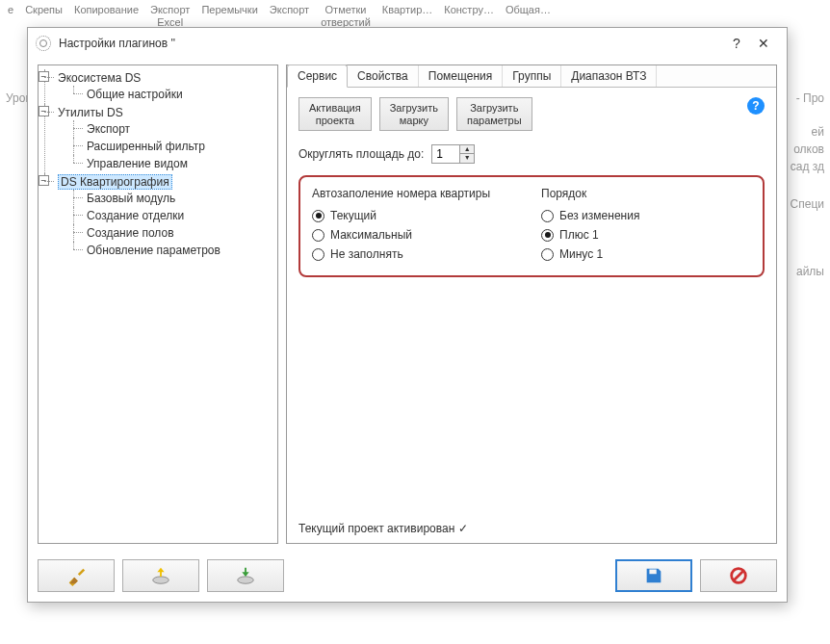 This screenshot has height=644, width=830. What do you see at coordinates (809, 149) in the screenshot?
I see `bg-text: олков` at bounding box center [809, 149].